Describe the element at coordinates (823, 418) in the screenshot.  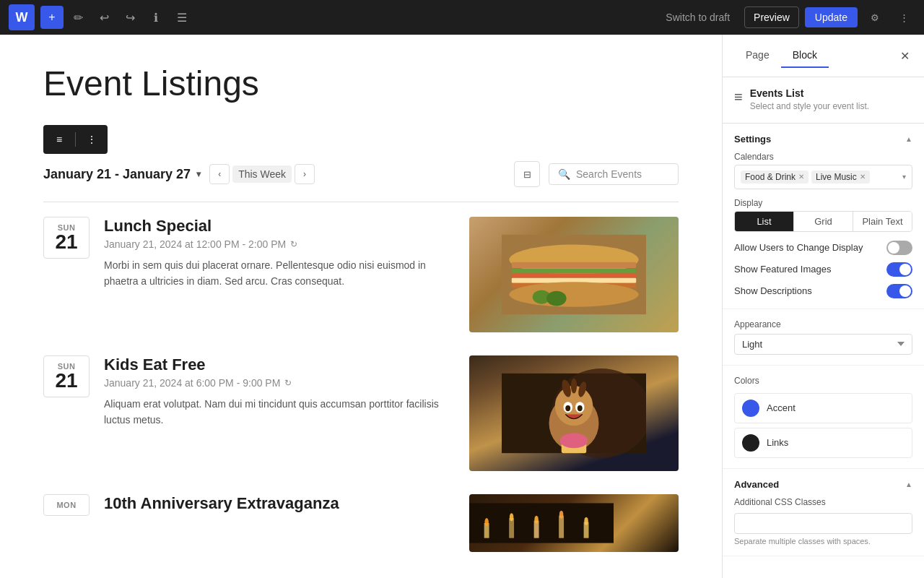
I see `colors-section: Colors Accent Links` at that location.